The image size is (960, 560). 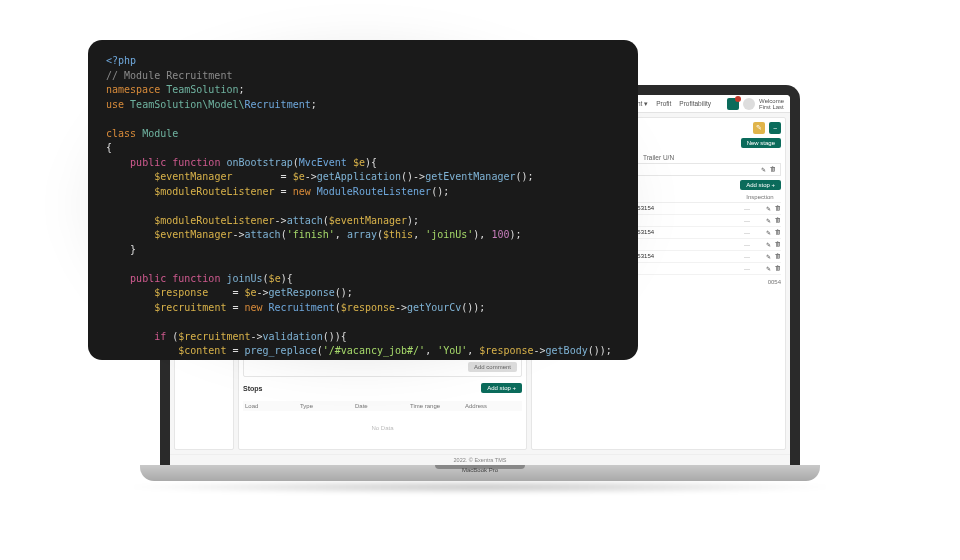 What do you see at coordinates (382, 406) in the screenshot?
I see `col-date: Date` at bounding box center [382, 406].